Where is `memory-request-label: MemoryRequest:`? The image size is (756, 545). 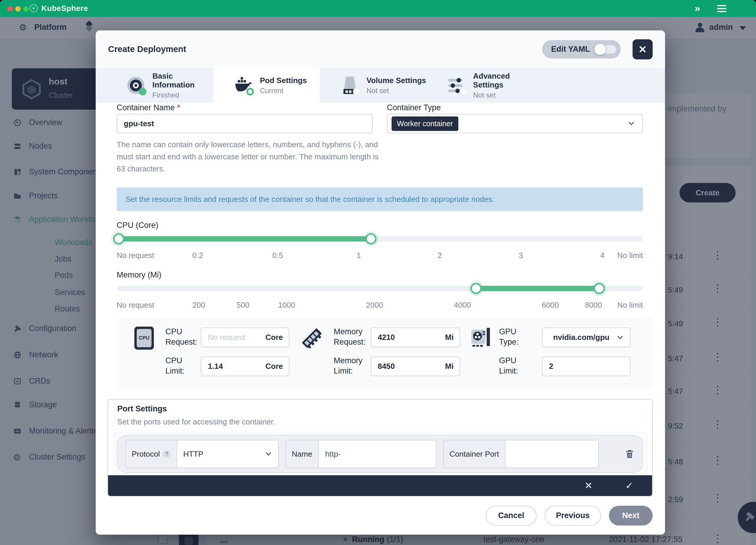
memory-request-label: MemoryRequest: is located at coordinates (350, 337).